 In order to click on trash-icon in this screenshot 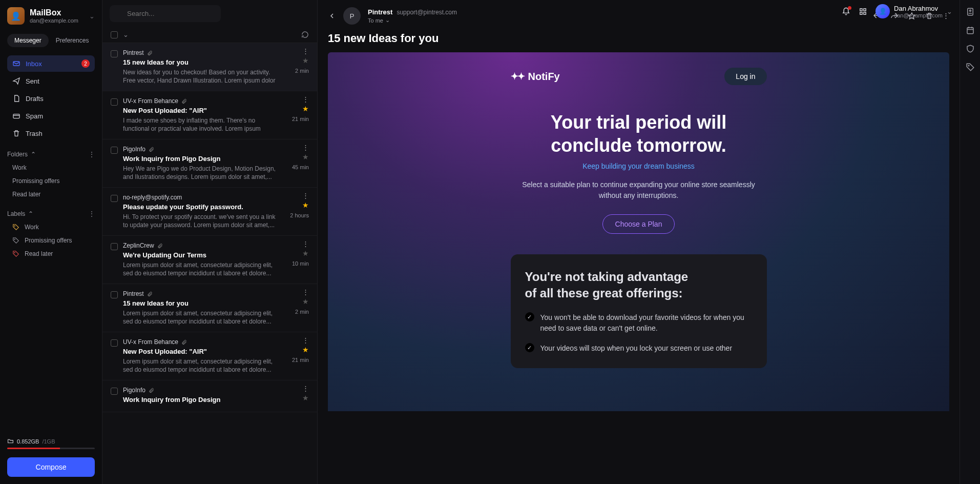, I will do `click(16, 133)`.